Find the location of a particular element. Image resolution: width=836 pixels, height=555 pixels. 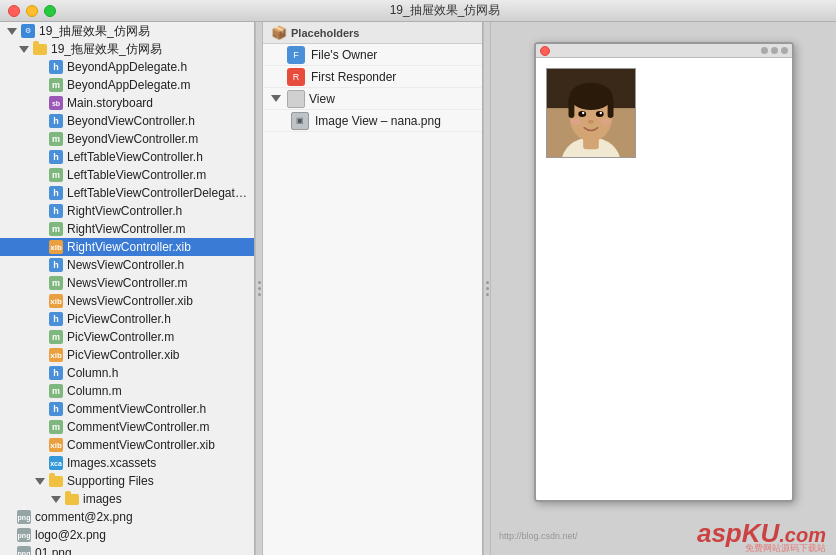

sidebar-item-LeftTableViewController.h: hLeftTableViewController.h is located at coordinates (127, 157).